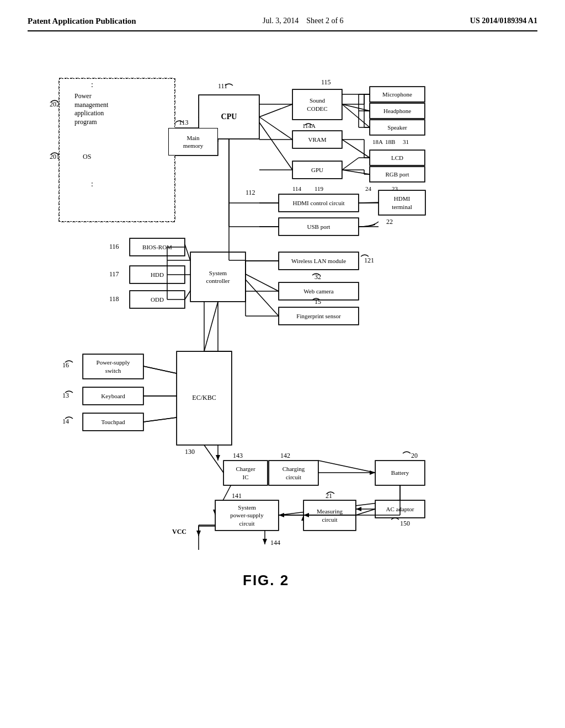 Image resolution: width=565 pixels, height=728 pixels. What do you see at coordinates (113, 422) in the screenshot?
I see `touchpad-box: Touchpad` at bounding box center [113, 422].